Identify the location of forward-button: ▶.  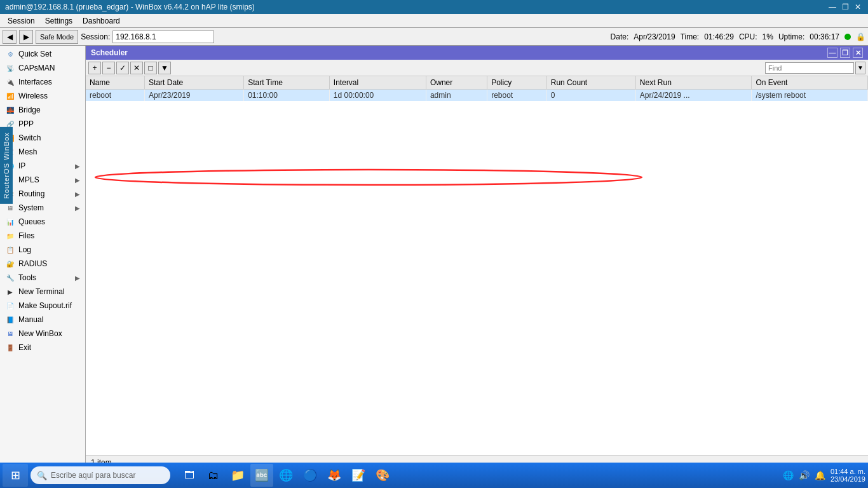
(26, 37).